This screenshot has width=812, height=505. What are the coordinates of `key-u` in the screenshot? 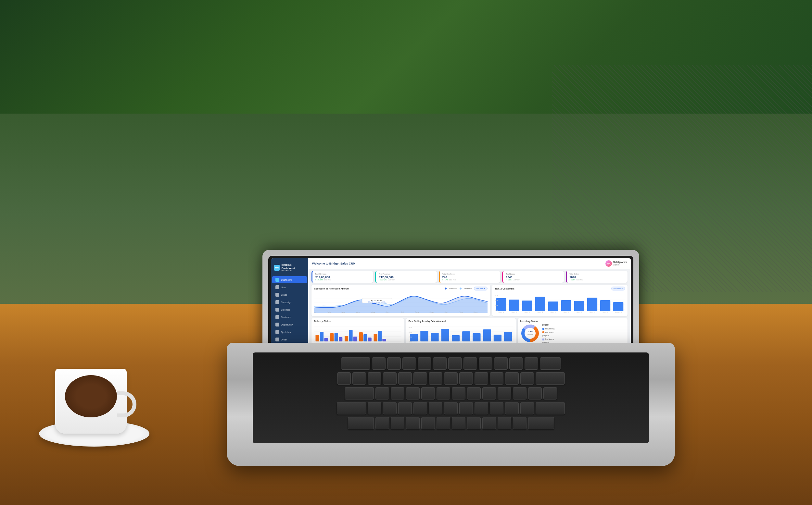 It's located at (474, 393).